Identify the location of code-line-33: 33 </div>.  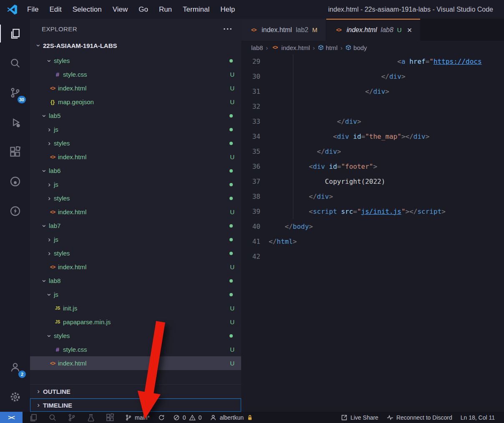
(373, 122).